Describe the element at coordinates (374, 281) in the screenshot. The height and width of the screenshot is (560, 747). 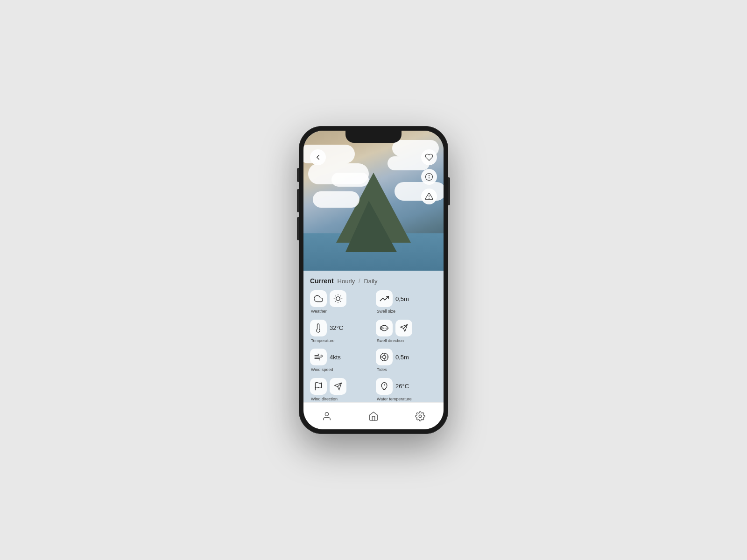
I see `view-tabs: Current Hourly / Daily` at that location.